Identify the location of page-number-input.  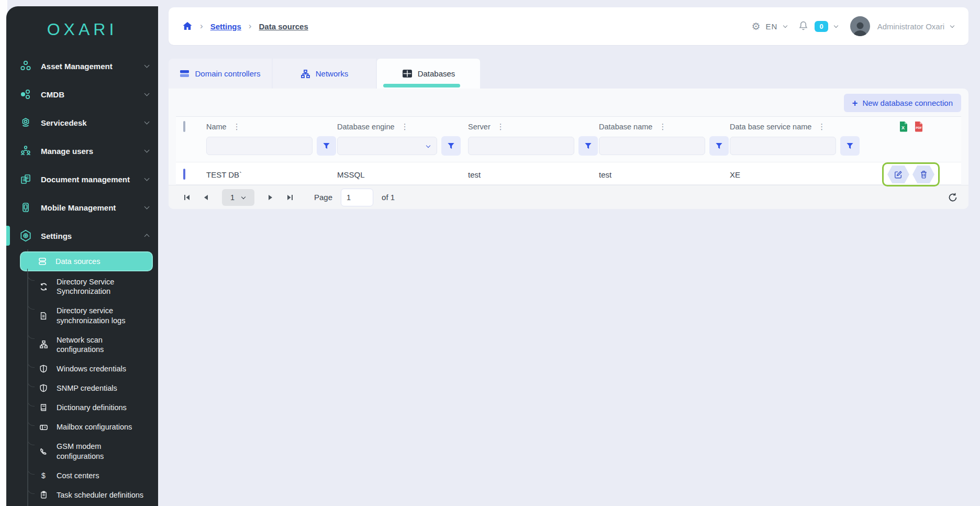
(357, 197).